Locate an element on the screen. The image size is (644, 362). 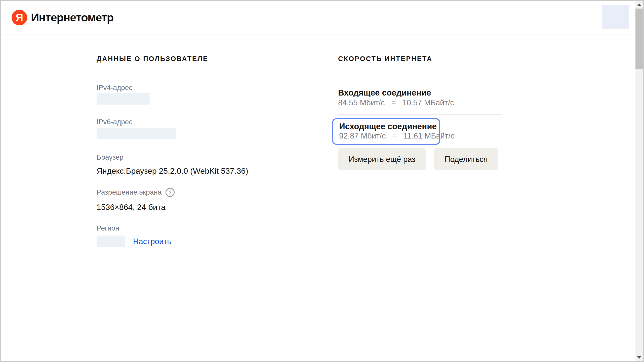
browser-label: Браузер is located at coordinates (175, 157).